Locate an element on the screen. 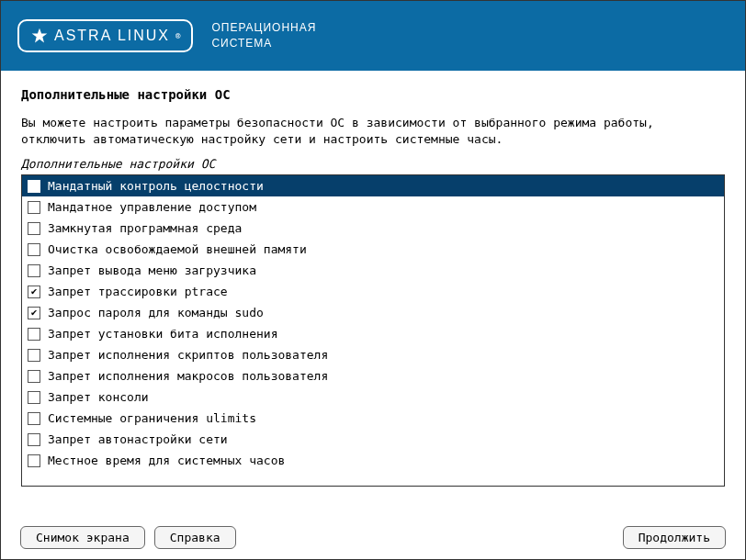 This screenshot has width=746, height=560. option-label: Запрет исполнения скриптов пользователя is located at coordinates (187, 354).